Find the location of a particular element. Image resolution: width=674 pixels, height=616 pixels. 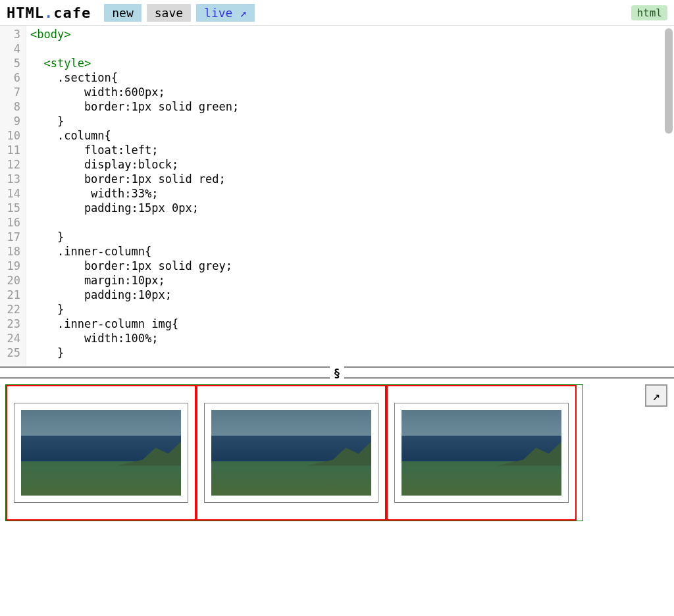

split-drag-icon: § is located at coordinates (337, 372).